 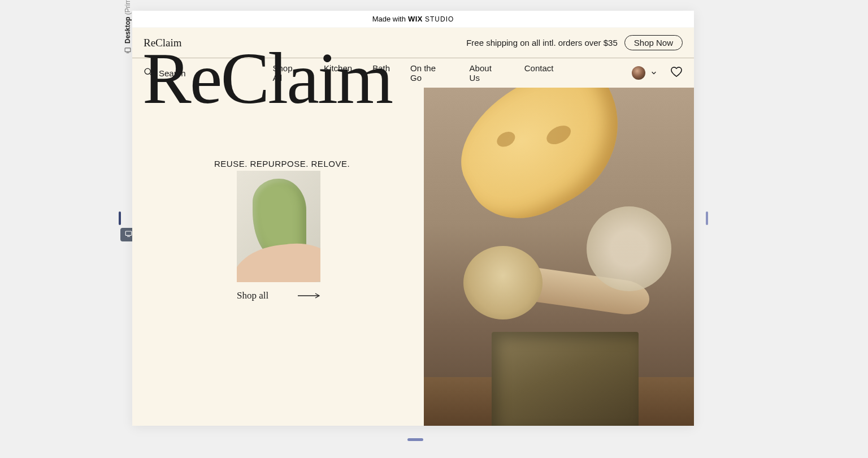 What do you see at coordinates (120, 218) in the screenshot?
I see `resize-handle-left` at bounding box center [120, 218].